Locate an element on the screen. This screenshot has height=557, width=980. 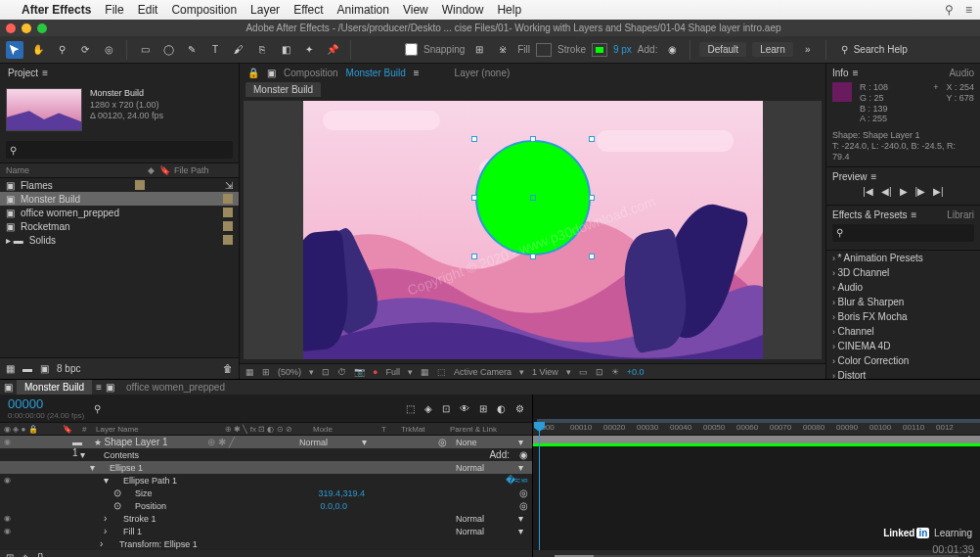
label-icon: ◆ is located at coordinates (151, 170).